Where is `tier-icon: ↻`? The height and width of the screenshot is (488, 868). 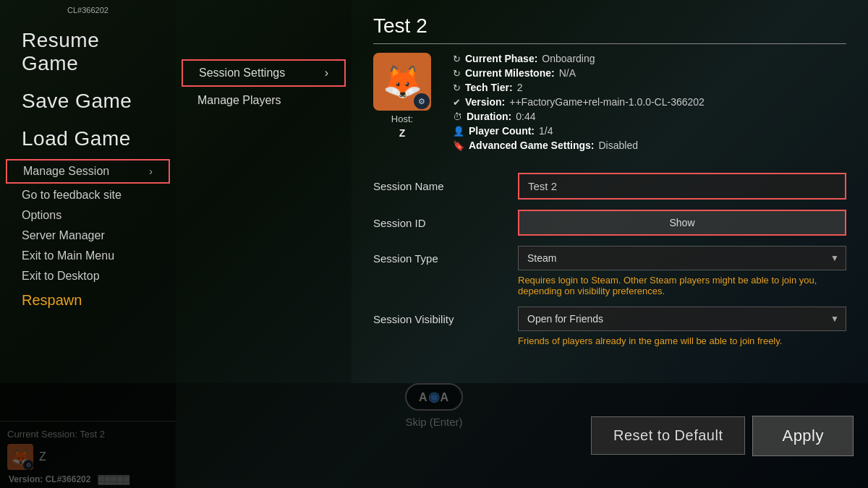
tier-icon: ↻ is located at coordinates (457, 88).